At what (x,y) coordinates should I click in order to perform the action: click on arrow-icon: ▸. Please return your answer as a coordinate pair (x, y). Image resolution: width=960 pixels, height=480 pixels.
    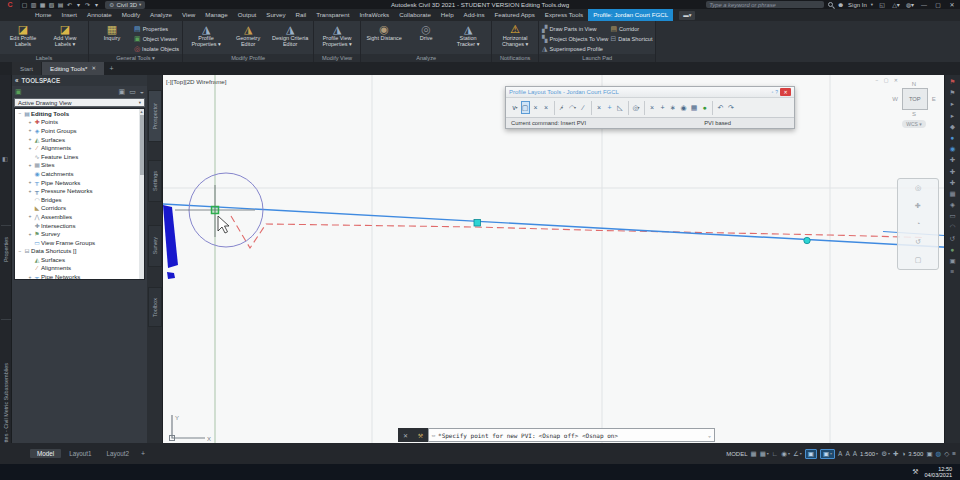
    Looking at the image, I should click on (952, 104).